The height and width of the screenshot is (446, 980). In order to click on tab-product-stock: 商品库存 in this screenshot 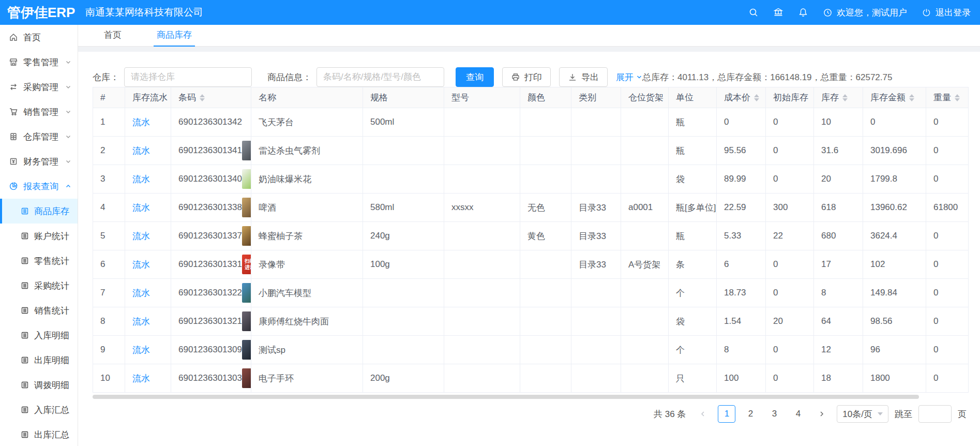, I will do `click(174, 37)`.